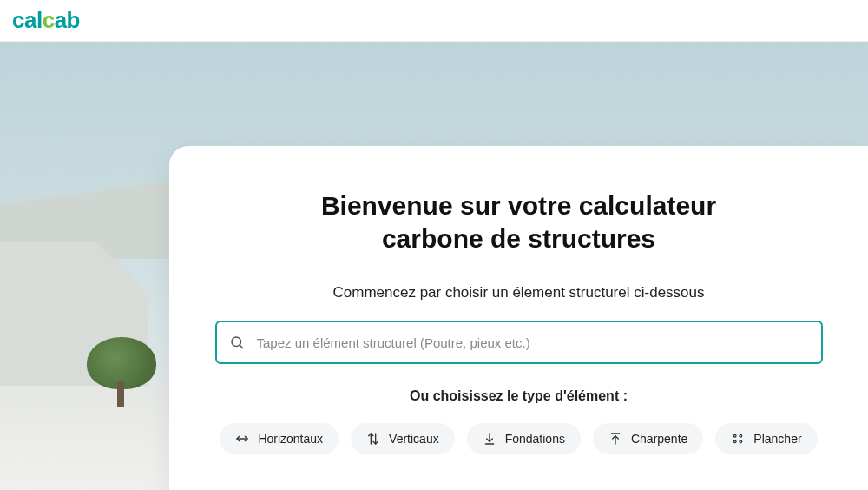 This screenshot has height=490, width=868. I want to click on brand-part2: c, so click(49, 21).